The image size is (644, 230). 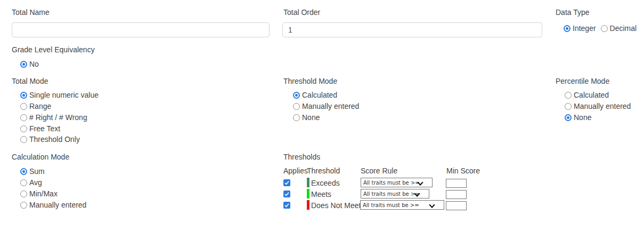 I want to click on percentile-mode-option-none: None, so click(x=578, y=117).